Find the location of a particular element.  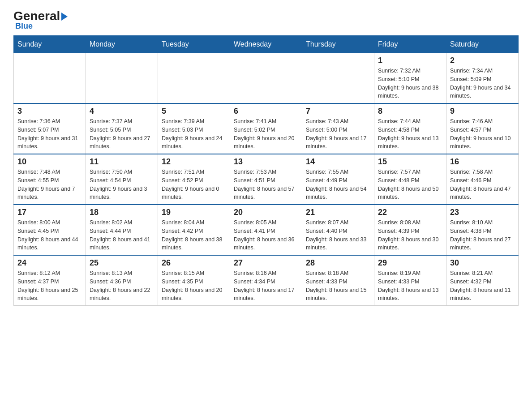

day-number: 26 is located at coordinates (194, 263).